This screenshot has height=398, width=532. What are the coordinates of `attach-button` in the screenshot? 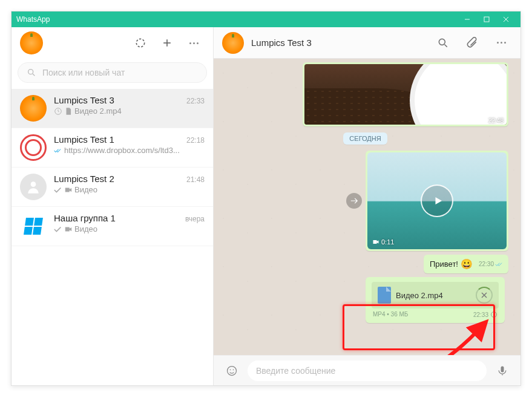 It's located at (472, 43).